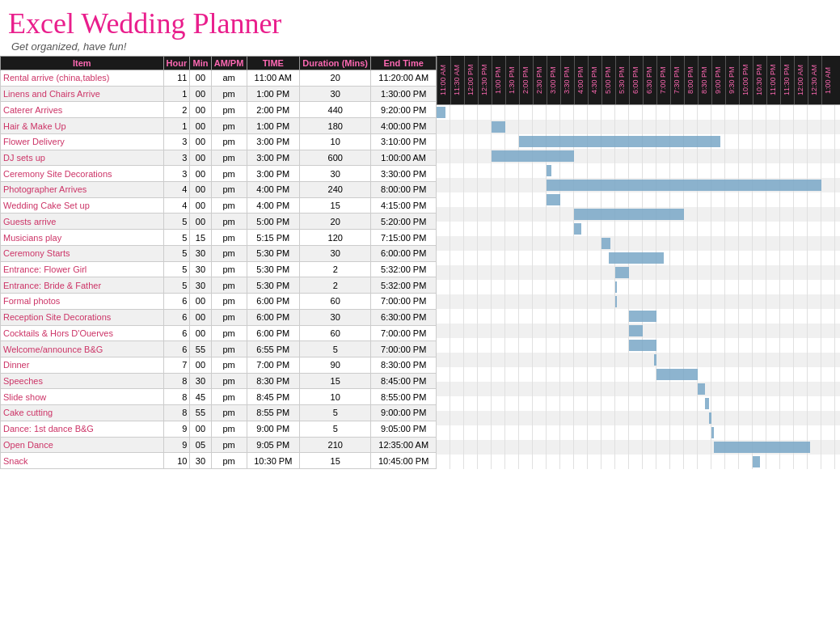 Image resolution: width=840 pixels, height=626 pixels. I want to click on item-time: 8:55 PM, so click(273, 413).